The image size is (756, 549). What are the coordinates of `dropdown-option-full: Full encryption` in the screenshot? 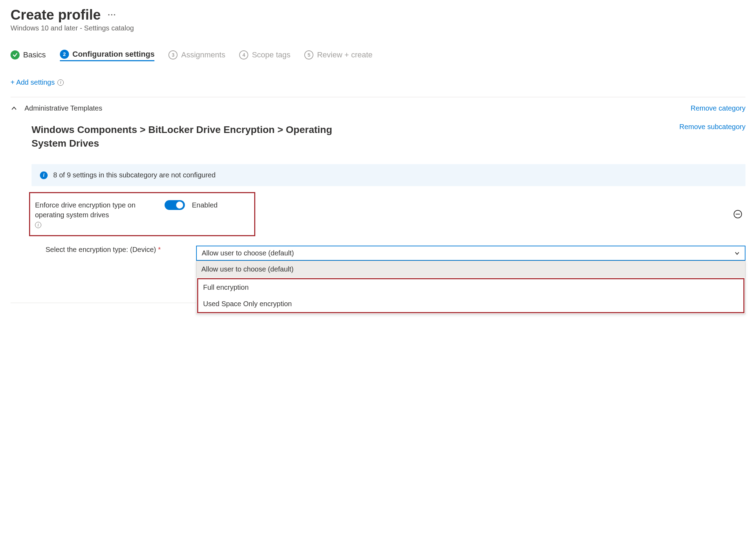 It's located at (471, 288).